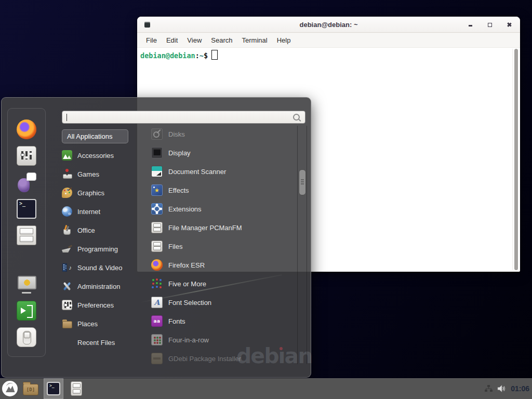  Describe the element at coordinates (98, 305) in the screenshot. I see `category-preferences: Preferences` at that location.